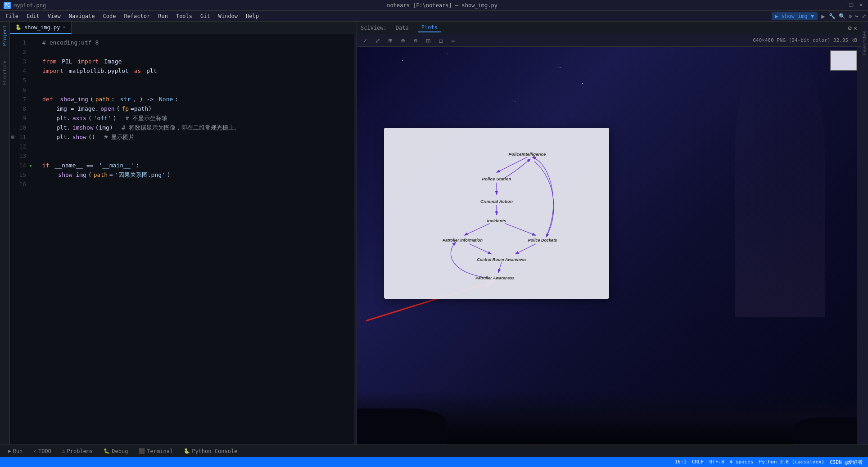  What do you see at coordinates (717, 463) in the screenshot?
I see `status-encoding: UTF-8` at bounding box center [717, 463].